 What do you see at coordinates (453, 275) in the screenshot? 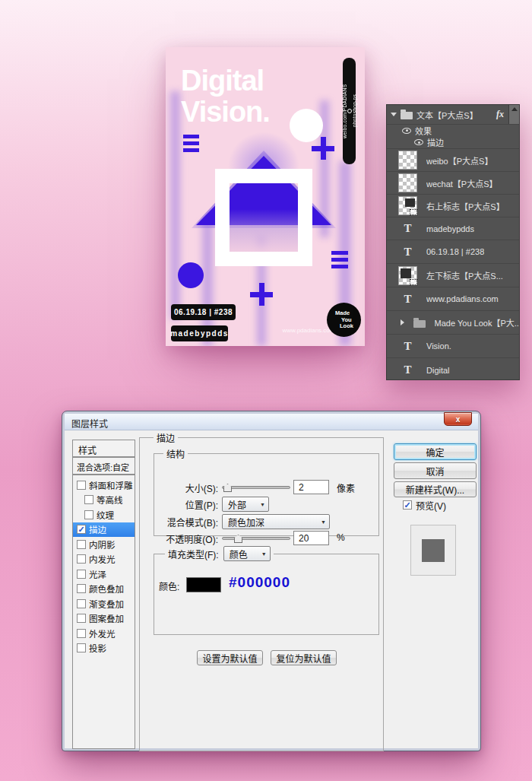
I see `layer-row: 左下标志【P大点S...` at bounding box center [453, 275].